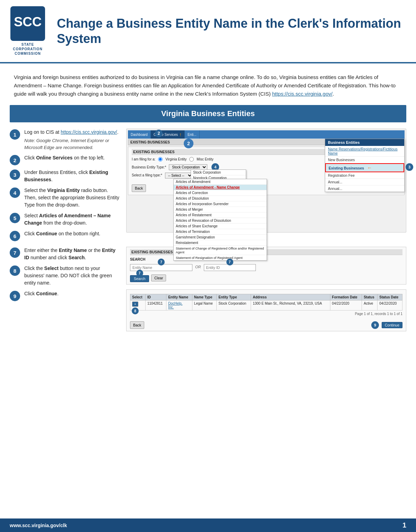  Describe the element at coordinates (390, 306) in the screenshot. I see `cell-status-date: 04/22/2020` at that location.